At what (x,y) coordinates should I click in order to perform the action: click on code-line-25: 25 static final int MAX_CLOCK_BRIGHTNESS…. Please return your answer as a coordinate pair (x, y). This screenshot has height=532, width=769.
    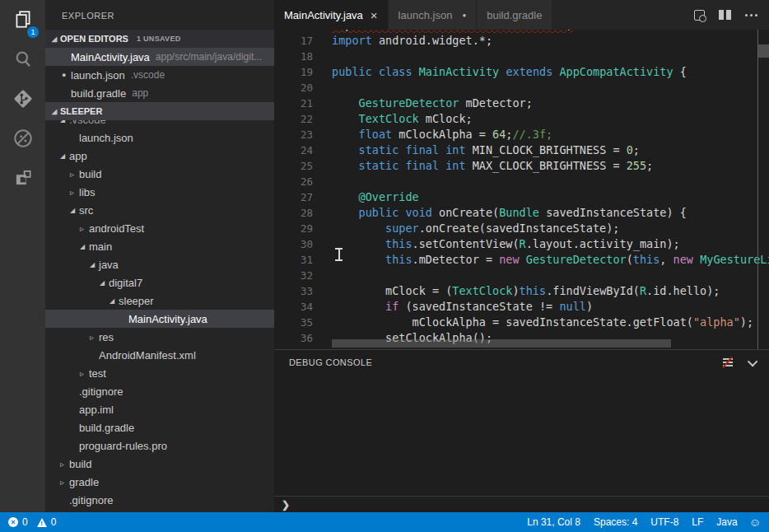
    Looking at the image, I should click on (522, 166).